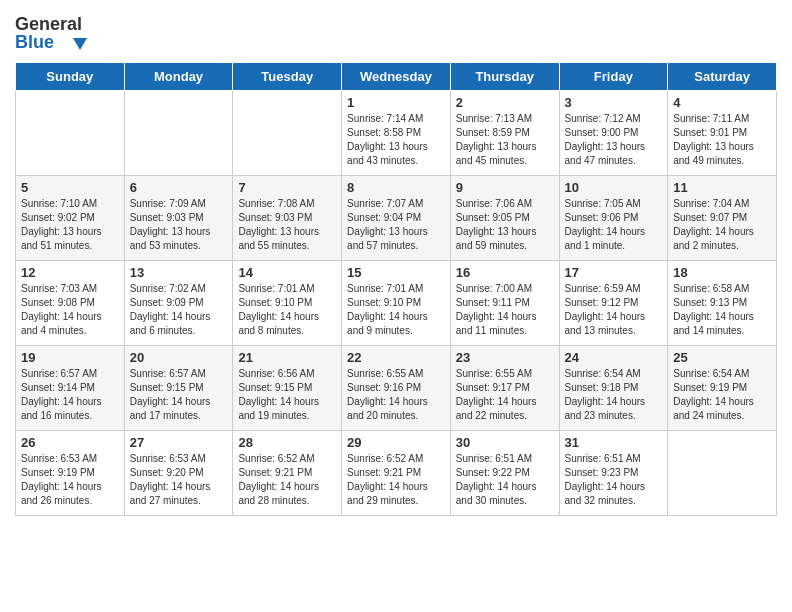 The height and width of the screenshot is (612, 792). I want to click on calendar-day-cell: 4Sunrise: 7:11 AMSunset: 9:01 PMDaylight…, so click(722, 134).